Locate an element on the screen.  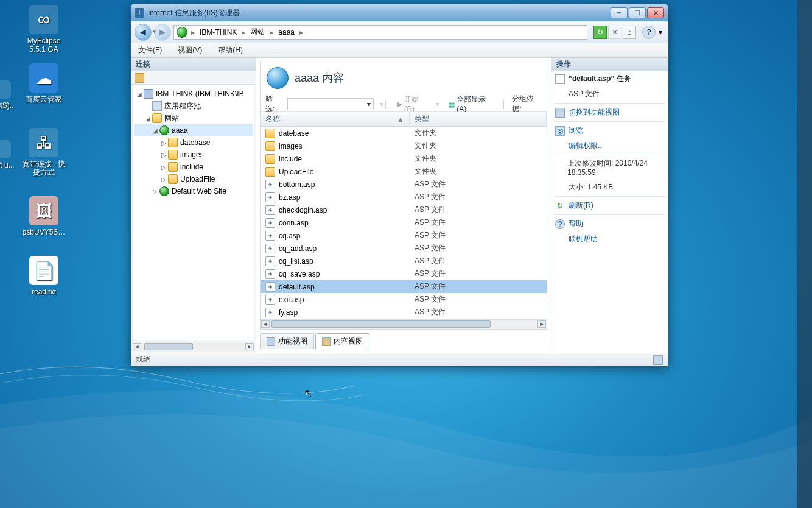
home-button: ⌂ is located at coordinates (629, 32).